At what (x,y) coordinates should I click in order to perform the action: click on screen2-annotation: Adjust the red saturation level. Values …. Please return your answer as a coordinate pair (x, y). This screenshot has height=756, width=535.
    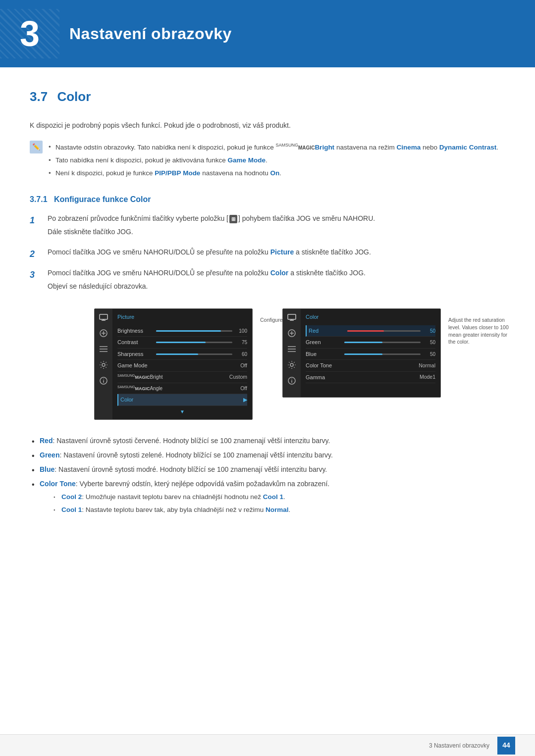
    Looking at the image, I should click on (481, 331).